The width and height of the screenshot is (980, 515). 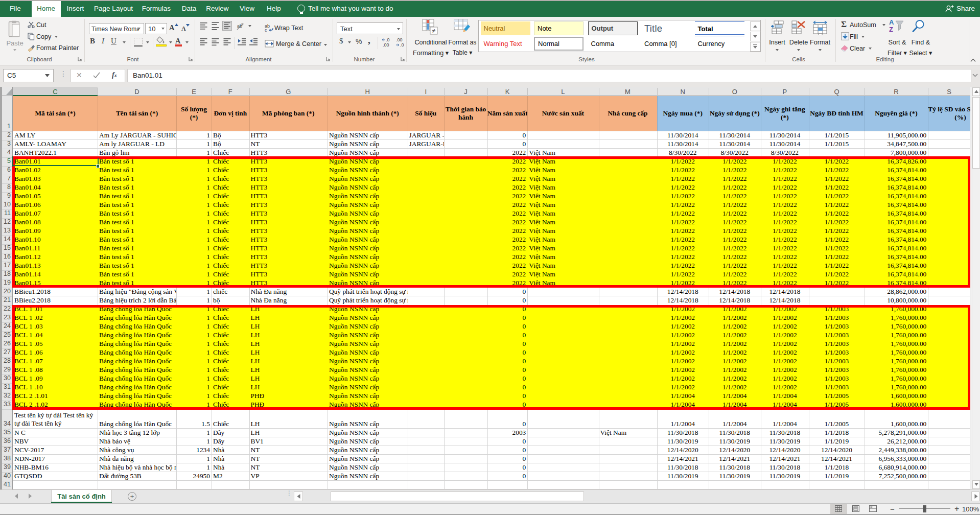 I want to click on svg-text: c, so click(x=266, y=30).